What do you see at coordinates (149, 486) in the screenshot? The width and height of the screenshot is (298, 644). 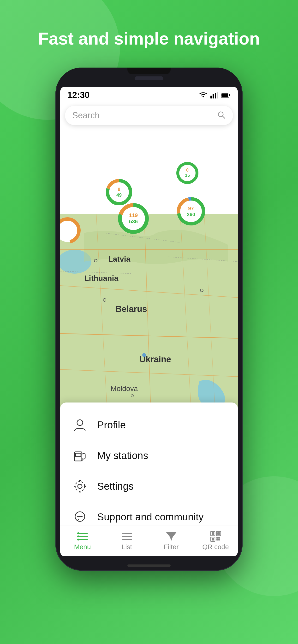 I see `drawer-item-settings: Settings` at bounding box center [149, 486].